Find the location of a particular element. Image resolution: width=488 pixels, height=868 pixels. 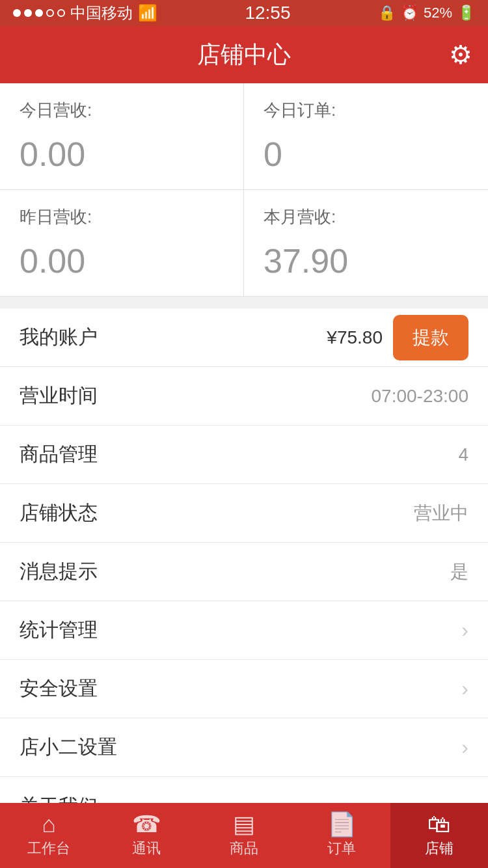

nav-contacts: ☎ 通讯 is located at coordinates (146, 835).